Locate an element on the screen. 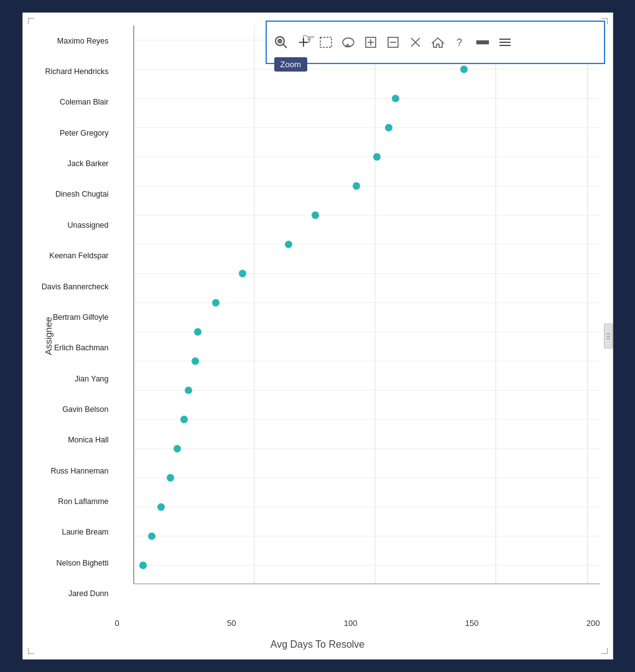 The image size is (635, 672). y-label-14: Russ Hanneman is located at coordinates (69, 471).